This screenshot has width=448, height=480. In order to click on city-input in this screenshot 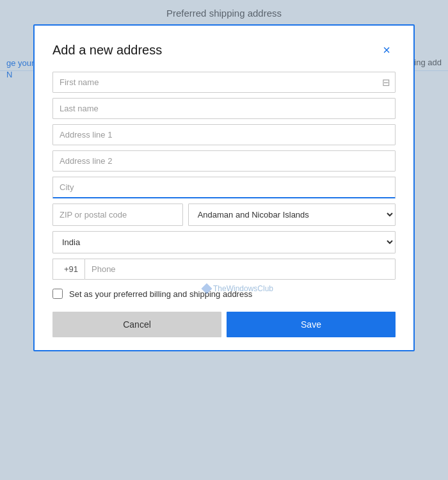, I will do `click(224, 188)`.